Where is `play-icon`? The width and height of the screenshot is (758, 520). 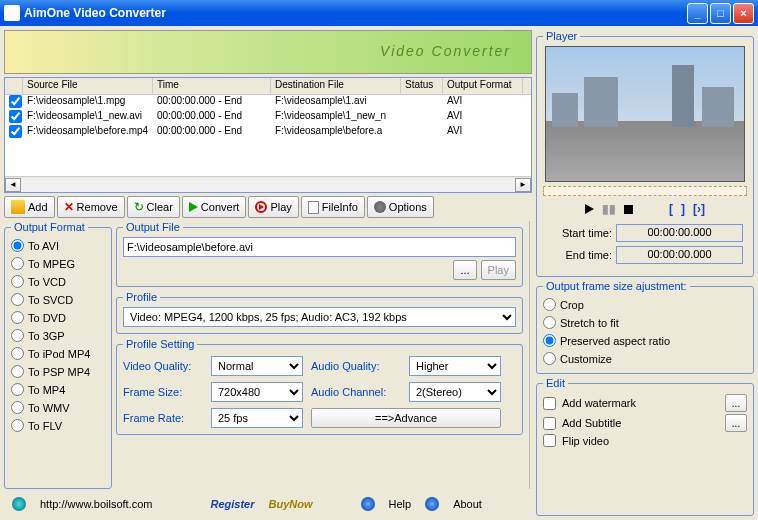 play-icon is located at coordinates (194, 207).